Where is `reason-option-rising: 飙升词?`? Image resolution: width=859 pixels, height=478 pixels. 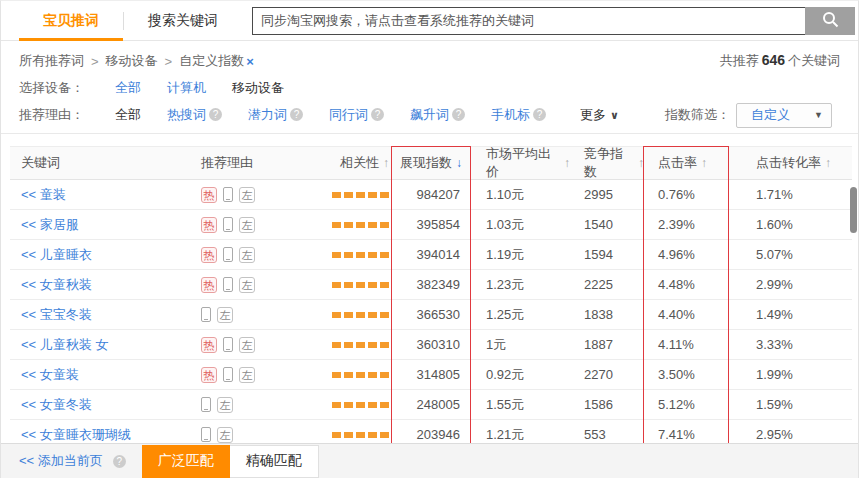 reason-option-rising: 飙升词? is located at coordinates (438, 115).